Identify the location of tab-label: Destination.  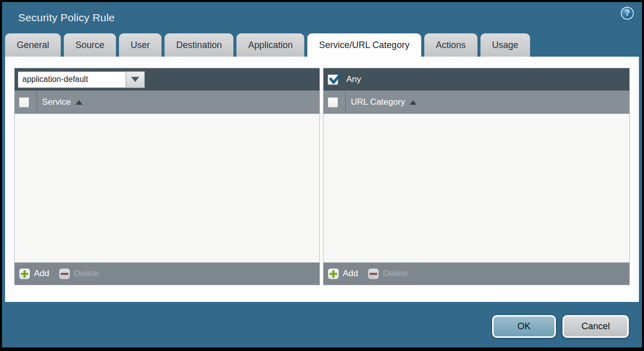
(199, 46).